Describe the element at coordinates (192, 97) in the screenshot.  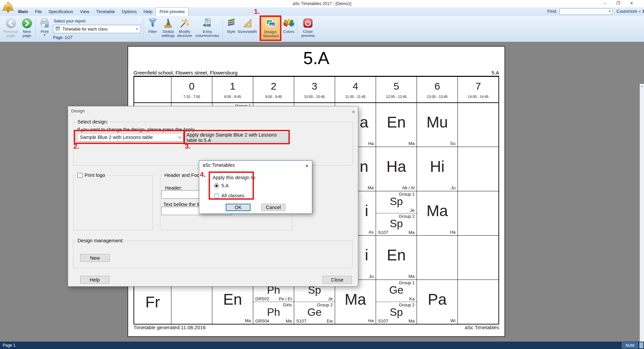
I see `period-time: 7:10 - 7:55` at that location.